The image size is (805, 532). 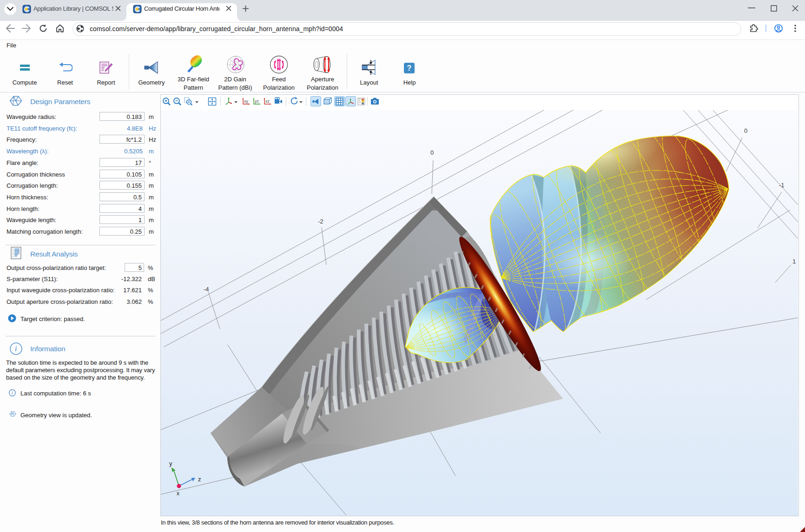 I want to click on svg-text: x, so click(x=178, y=493).